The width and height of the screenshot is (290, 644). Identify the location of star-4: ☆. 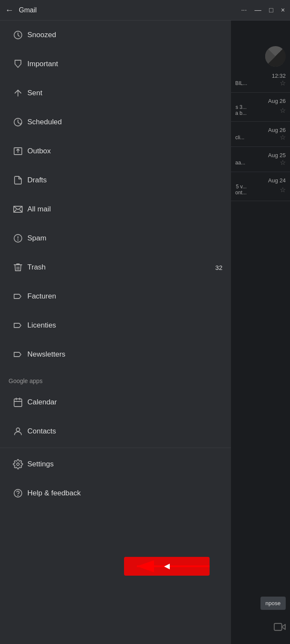
(283, 162).